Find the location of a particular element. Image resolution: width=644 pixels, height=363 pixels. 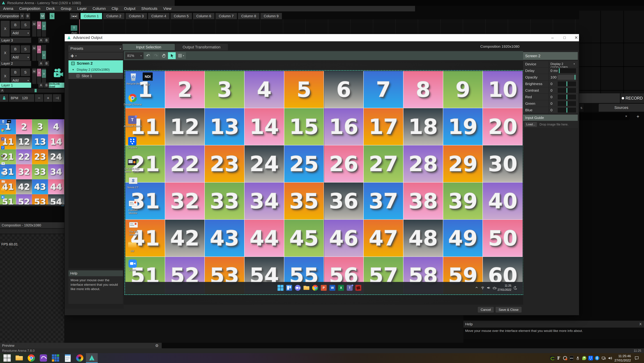

menu-item-layer: Layer is located at coordinates (82, 9).